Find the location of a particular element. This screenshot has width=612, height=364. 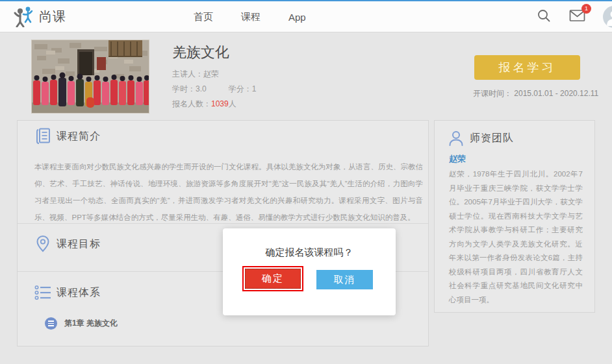

location-pin-icon is located at coordinates (43, 244).